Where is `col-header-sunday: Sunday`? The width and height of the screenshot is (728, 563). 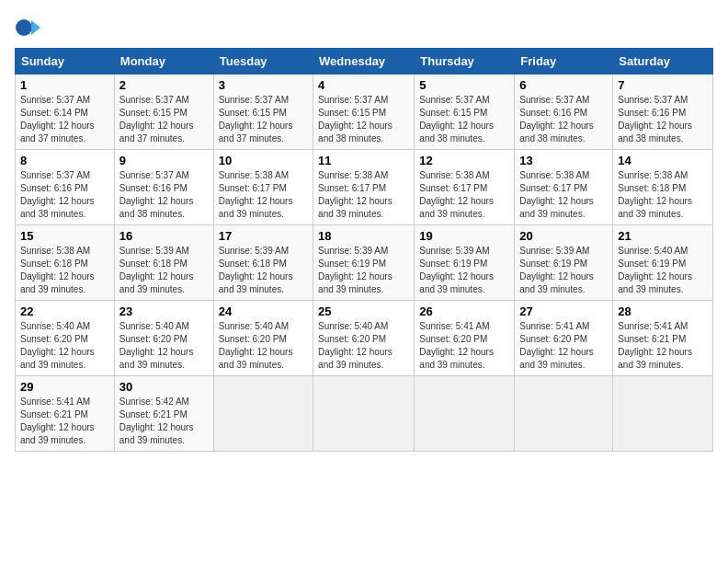
col-header-sunday: Sunday is located at coordinates (65, 62).